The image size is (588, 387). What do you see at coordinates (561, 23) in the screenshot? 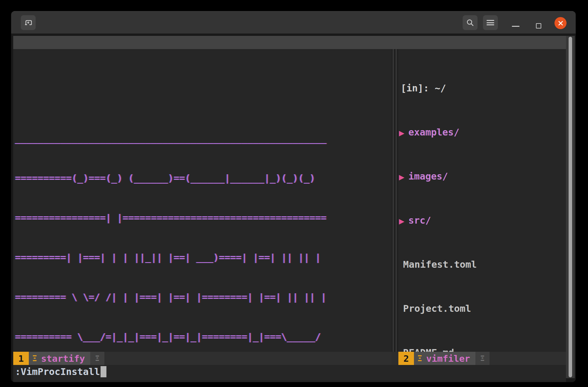
I see `close-x-icon` at bounding box center [561, 23].